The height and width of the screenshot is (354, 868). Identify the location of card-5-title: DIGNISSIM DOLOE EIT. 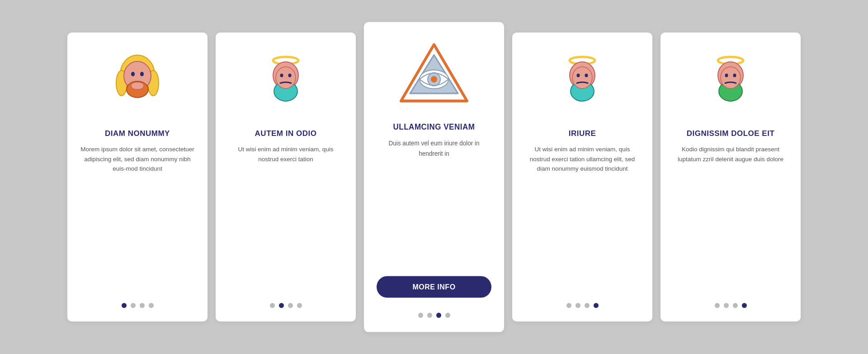
(731, 134).